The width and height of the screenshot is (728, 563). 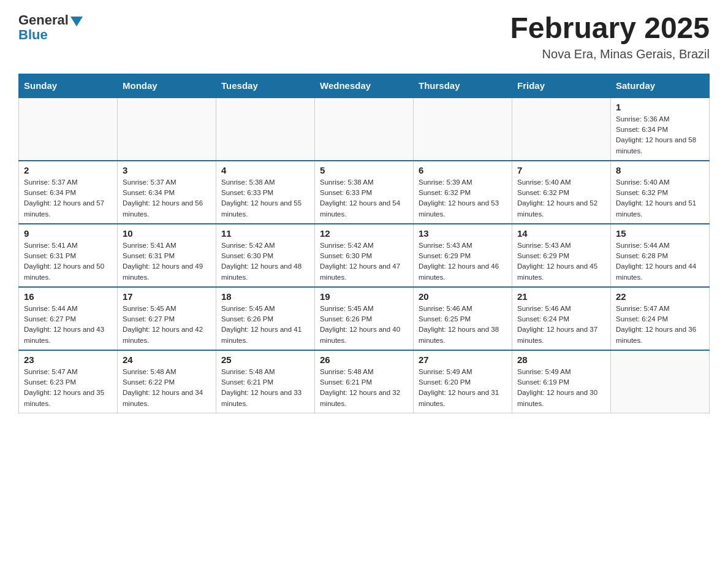 I want to click on calendar-cell: 23Sunrise: 5:47 AMSunset: 6:23 PMDayligh…, so click(x=69, y=381).